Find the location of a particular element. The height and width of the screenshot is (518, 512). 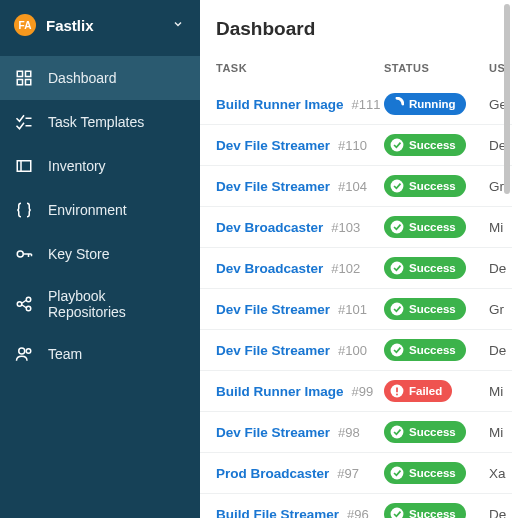

table-row: Dev Broadcaster#103SuccessMi is located at coordinates (356, 228).